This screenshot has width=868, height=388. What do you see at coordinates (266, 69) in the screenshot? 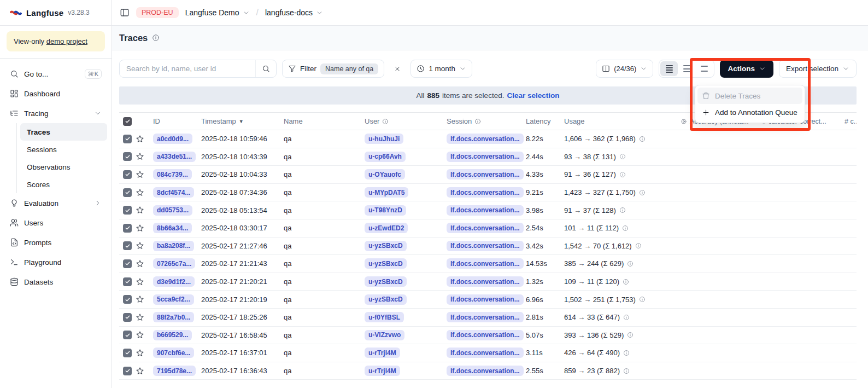
I see `search-submit` at bounding box center [266, 69].